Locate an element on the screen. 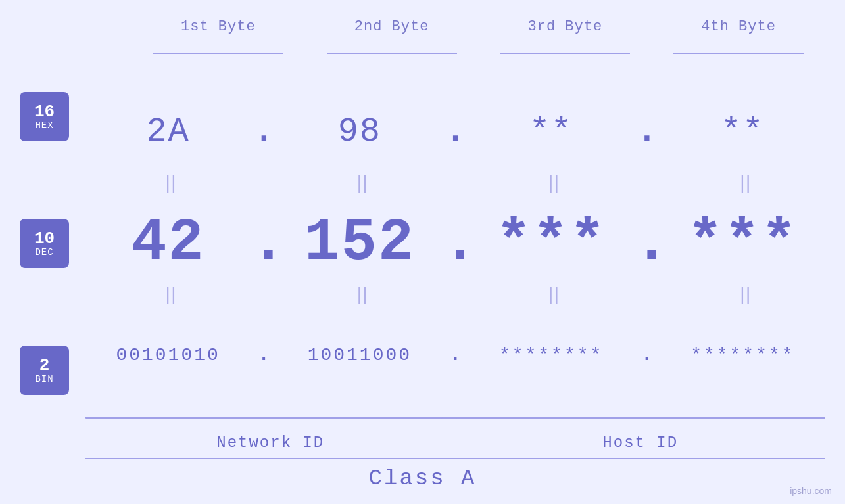 Image resolution: width=845 pixels, height=504 pixels. top-brackets is located at coordinates (479, 53).